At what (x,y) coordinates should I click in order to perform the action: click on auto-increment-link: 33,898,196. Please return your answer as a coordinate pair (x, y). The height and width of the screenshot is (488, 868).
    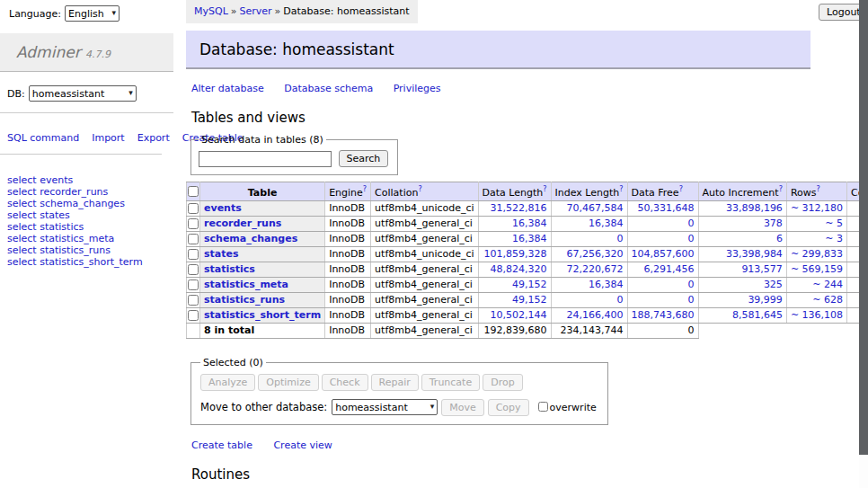
    Looking at the image, I should click on (755, 209).